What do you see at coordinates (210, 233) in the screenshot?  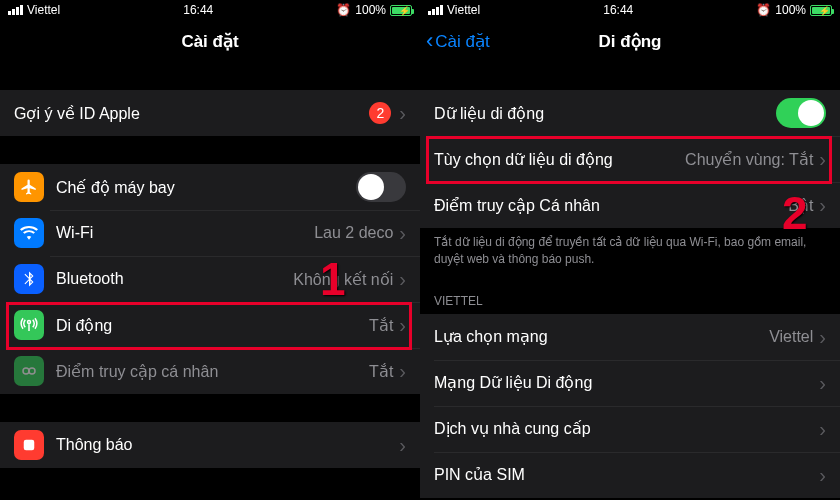 I see `wifi-row: Wi-Fi Lau 2 deco ›` at bounding box center [210, 233].